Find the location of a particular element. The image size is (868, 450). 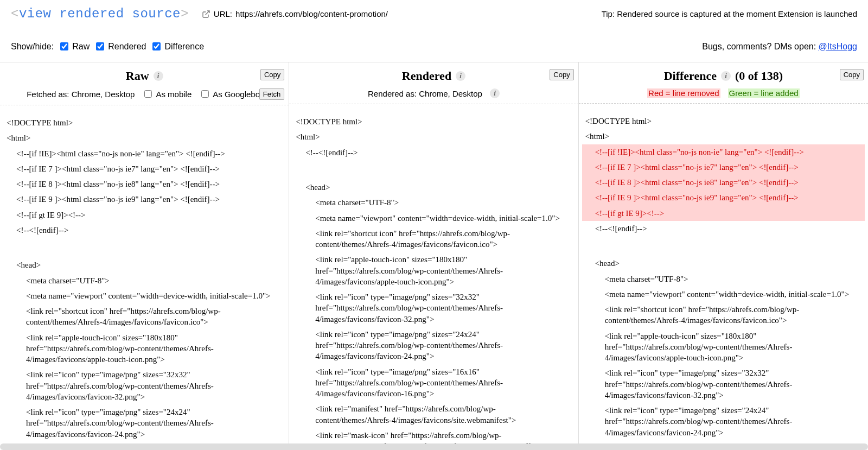

code-line: <!--<![endif]--> is located at coordinates (724, 229).